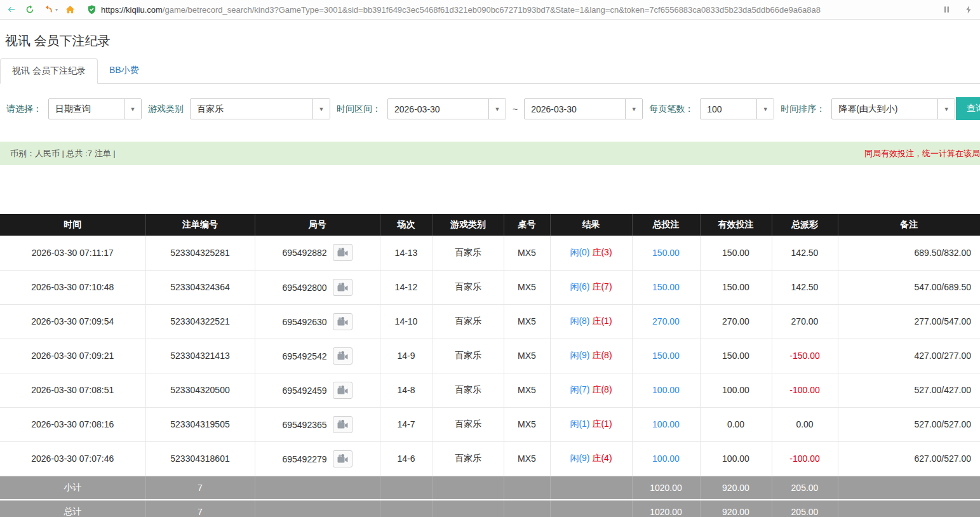  What do you see at coordinates (579, 286) in the screenshot?
I see `result-player: 闲(6)` at bounding box center [579, 286].